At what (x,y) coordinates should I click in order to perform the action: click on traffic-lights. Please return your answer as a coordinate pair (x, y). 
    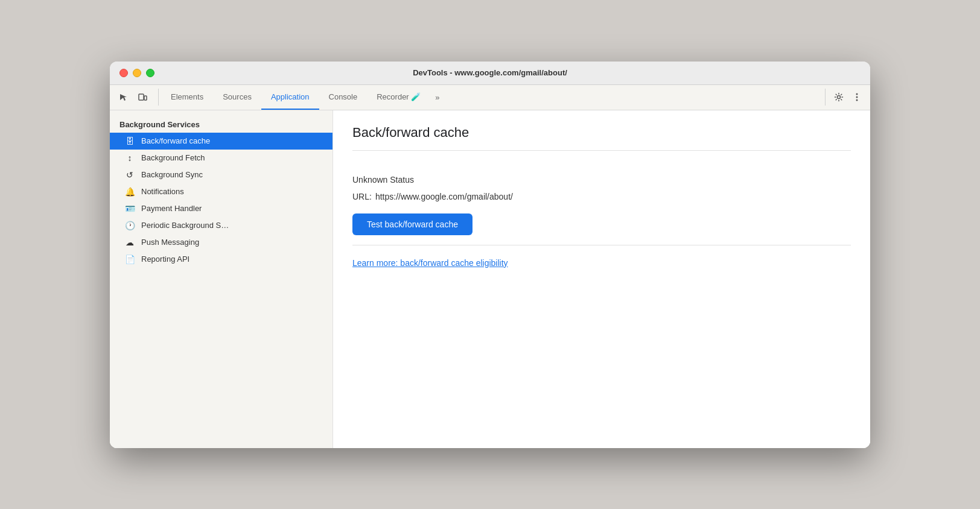
    Looking at the image, I should click on (137, 73).